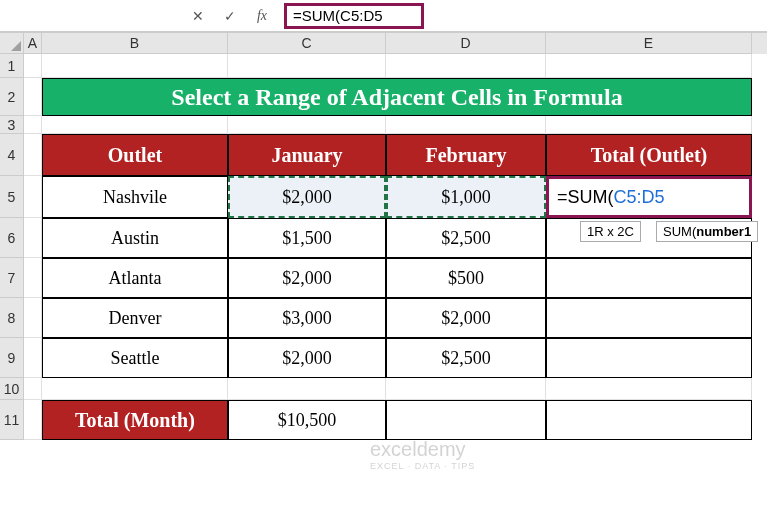 This screenshot has width=767, height=518. I want to click on formula-confirm-button: ✓, so click(230, 16).